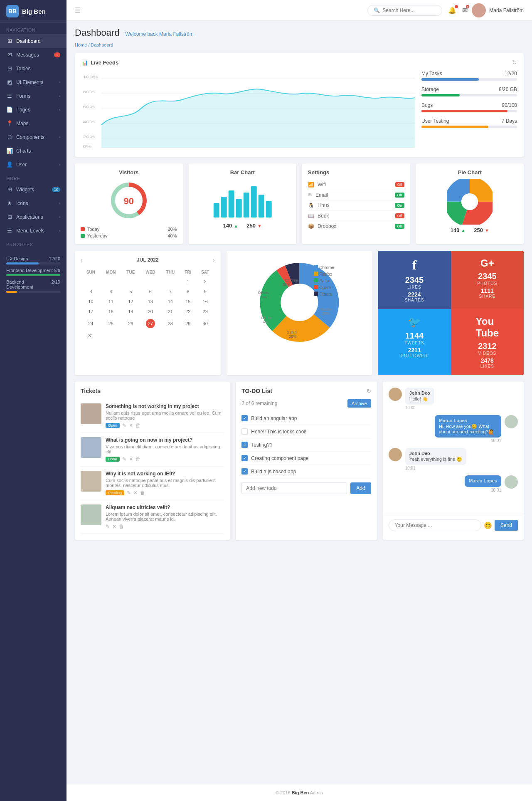  I want to click on wifi-toggle: Off, so click(400, 185).